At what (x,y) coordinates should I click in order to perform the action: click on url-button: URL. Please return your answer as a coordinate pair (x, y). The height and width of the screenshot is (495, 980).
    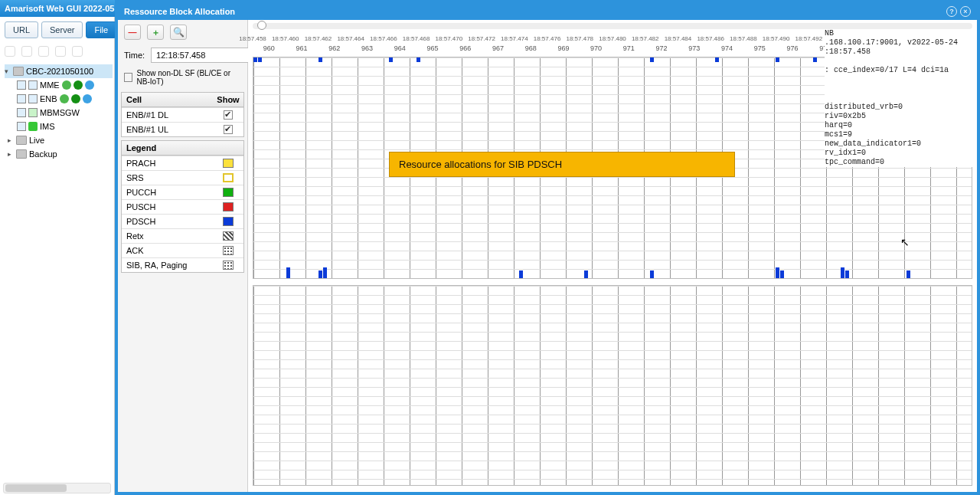
    Looking at the image, I should click on (21, 30).